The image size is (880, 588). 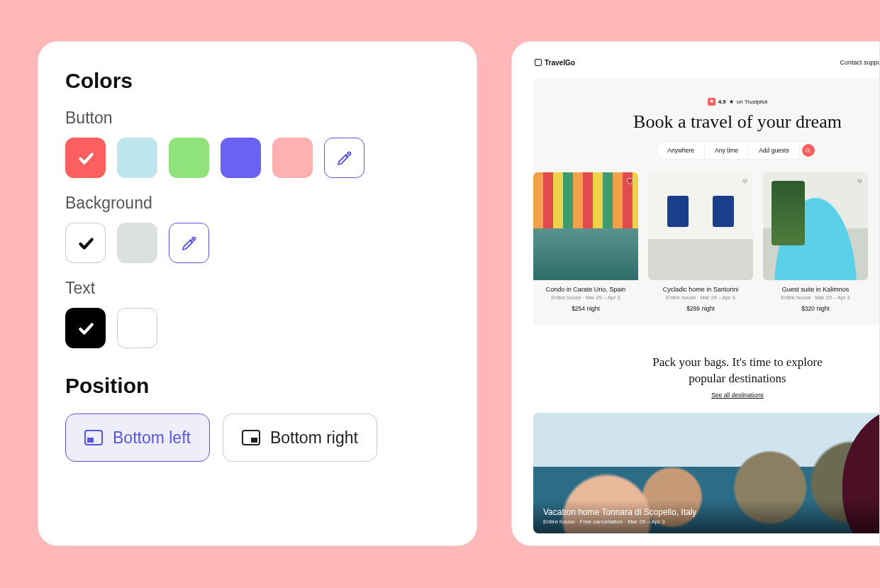 I want to click on listing-card: Guest suite in Kalimnos Entire house · M…, so click(x=815, y=243).